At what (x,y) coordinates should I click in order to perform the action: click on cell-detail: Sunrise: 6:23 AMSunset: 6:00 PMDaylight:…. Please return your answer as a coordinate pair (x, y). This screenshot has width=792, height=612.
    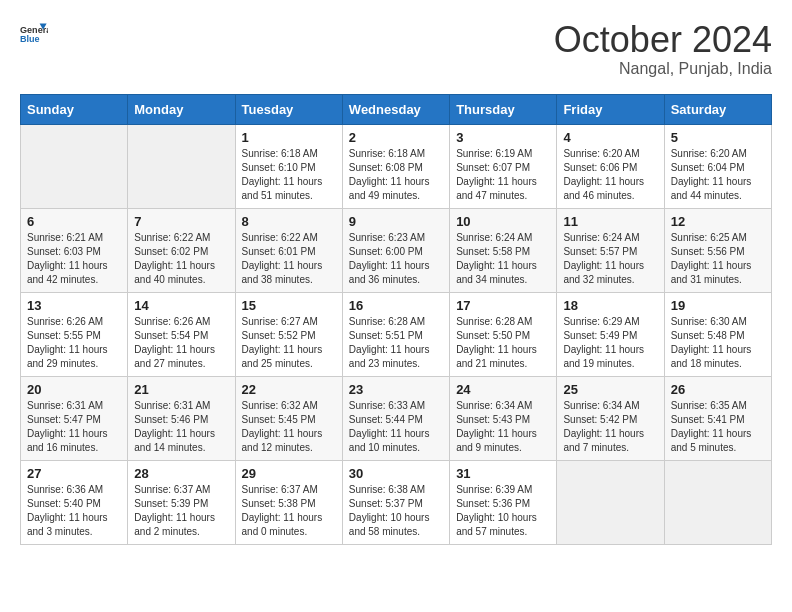
    Looking at the image, I should click on (396, 259).